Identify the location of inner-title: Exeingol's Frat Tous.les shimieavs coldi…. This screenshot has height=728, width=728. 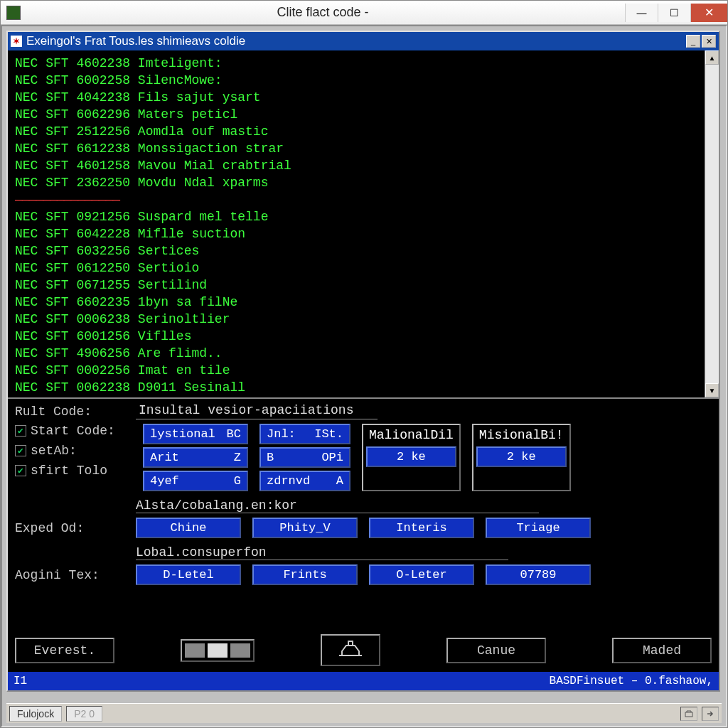
(356, 41).